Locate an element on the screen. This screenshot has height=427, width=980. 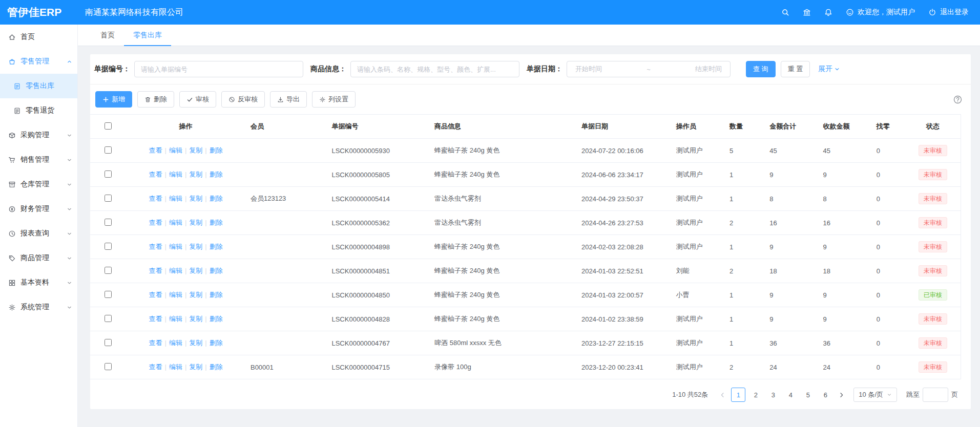
unaudit-button: 反审核 is located at coordinates (243, 99).